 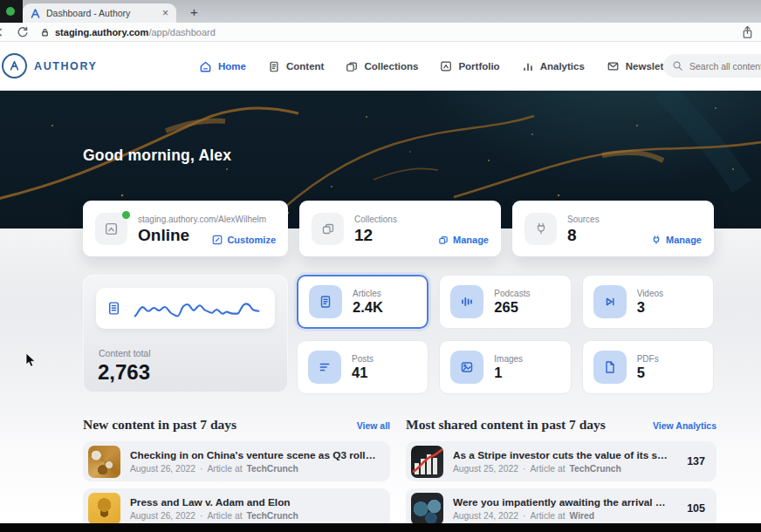 What do you see at coordinates (560, 469) in the screenshot?
I see `item-meta: August 25, 2022 · Article at TechCrunch` at bounding box center [560, 469].